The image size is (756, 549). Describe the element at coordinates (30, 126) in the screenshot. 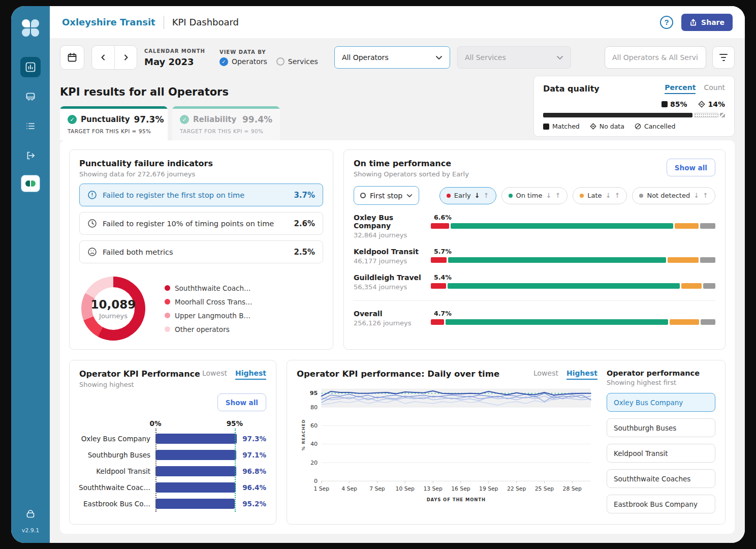

I see `nav-list` at that location.